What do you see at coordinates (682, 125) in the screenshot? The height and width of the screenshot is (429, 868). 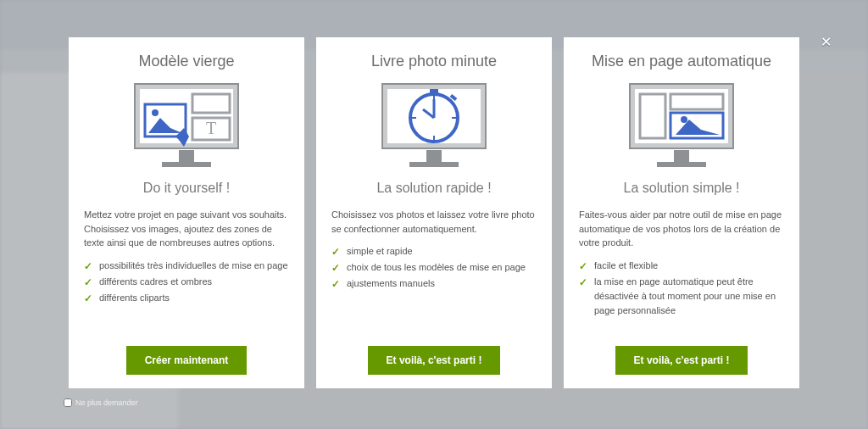 I see `auto-layout-icon` at bounding box center [682, 125].